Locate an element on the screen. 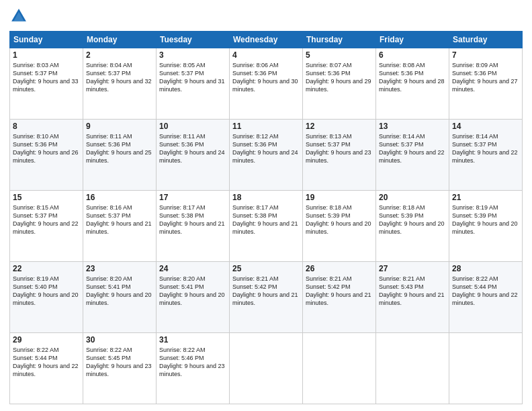  calendar-cell: 19Sunrise: 8:18 AMSunset: 5:39 PMDayligh… is located at coordinates (340, 226).